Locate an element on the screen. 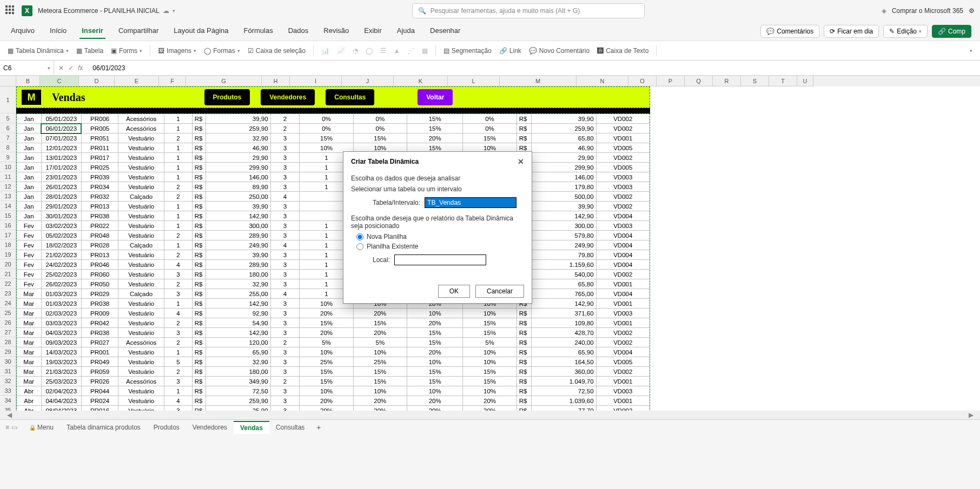 The height and width of the screenshot is (489, 980). images-button: 🖼 Imagens ▾ is located at coordinates (177, 51).